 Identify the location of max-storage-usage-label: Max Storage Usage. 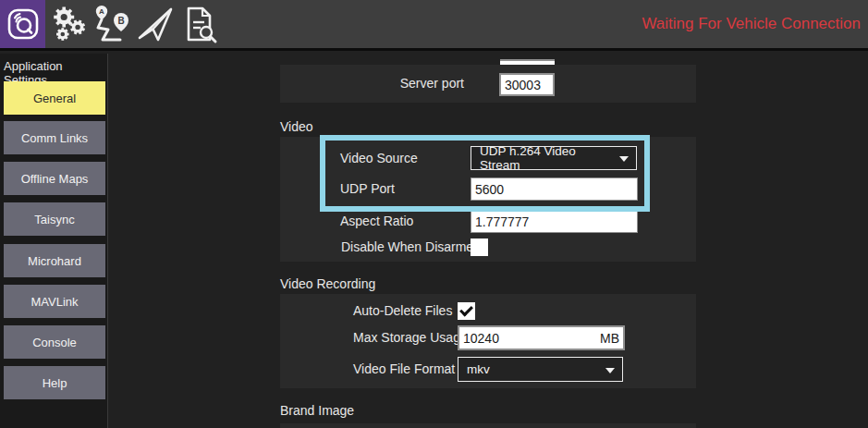
(410, 338).